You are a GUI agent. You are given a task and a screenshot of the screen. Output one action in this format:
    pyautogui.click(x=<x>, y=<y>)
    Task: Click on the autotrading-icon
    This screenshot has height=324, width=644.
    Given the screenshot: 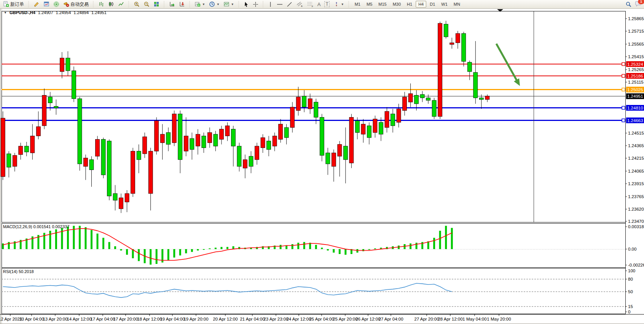 What is the action you would take?
    pyautogui.click(x=66, y=4)
    